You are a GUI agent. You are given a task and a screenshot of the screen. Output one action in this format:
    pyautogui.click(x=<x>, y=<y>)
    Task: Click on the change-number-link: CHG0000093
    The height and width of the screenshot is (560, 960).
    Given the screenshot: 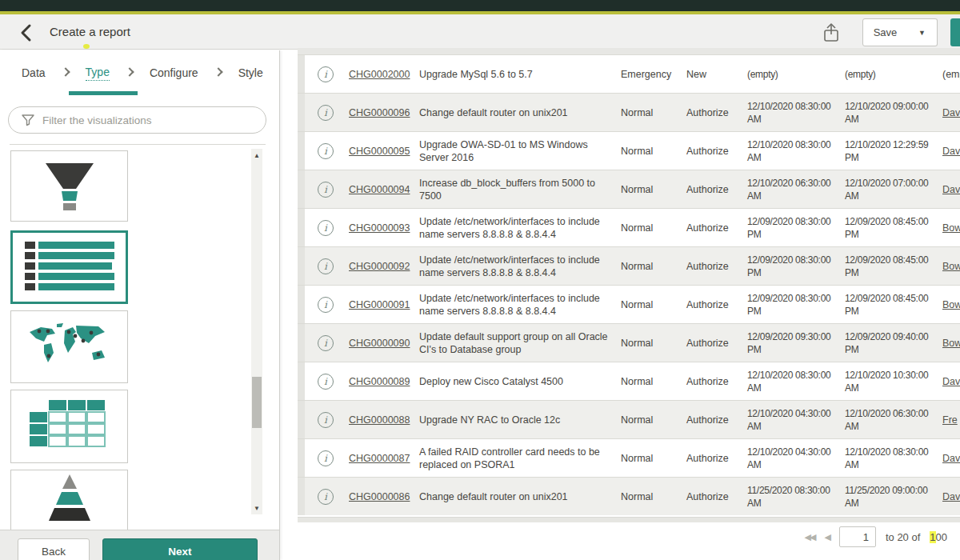 What is the action you would take?
    pyautogui.click(x=384, y=228)
    